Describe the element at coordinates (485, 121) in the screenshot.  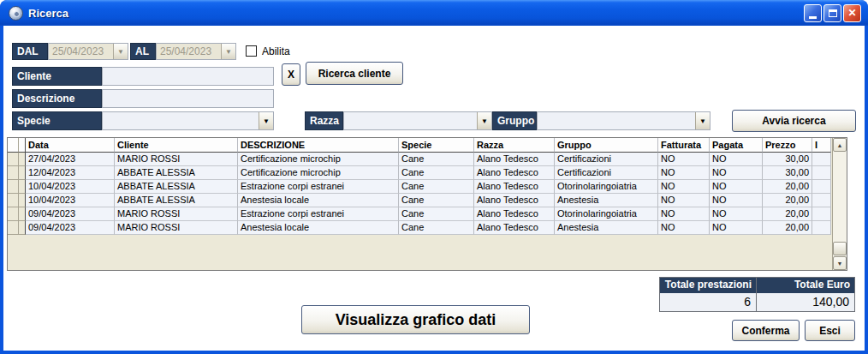
I see `razza-dropdown-icon: ▼` at that location.